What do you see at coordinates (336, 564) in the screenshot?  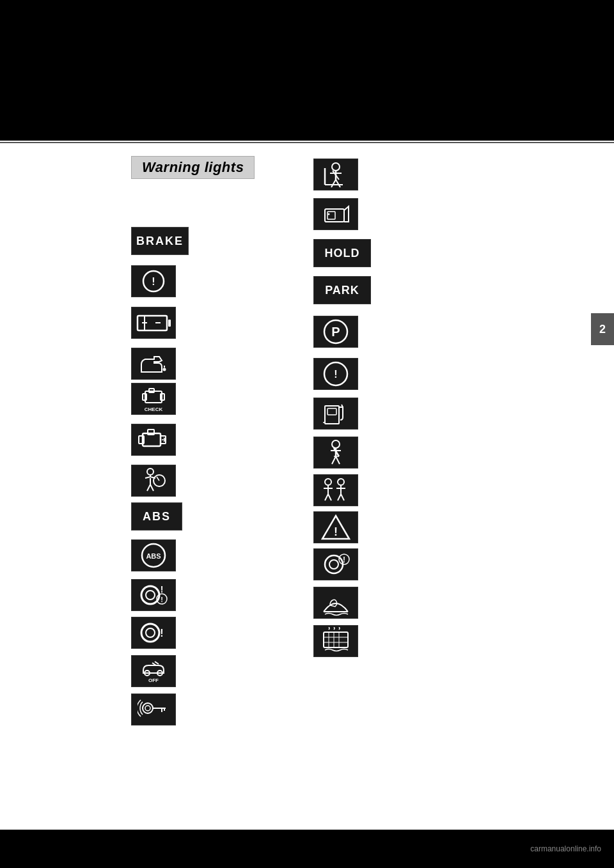 I see `tpms-icon: !` at bounding box center [336, 564].